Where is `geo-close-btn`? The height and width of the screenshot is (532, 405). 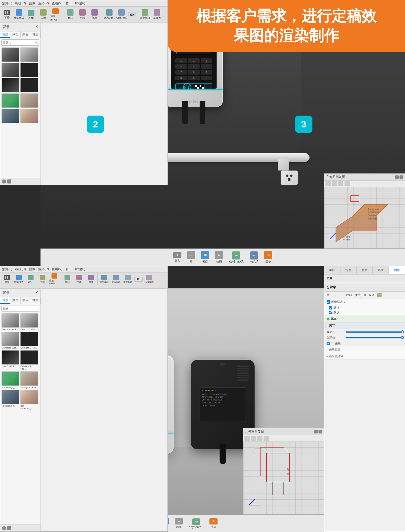
geo-close-btn is located at coordinates (401, 177).